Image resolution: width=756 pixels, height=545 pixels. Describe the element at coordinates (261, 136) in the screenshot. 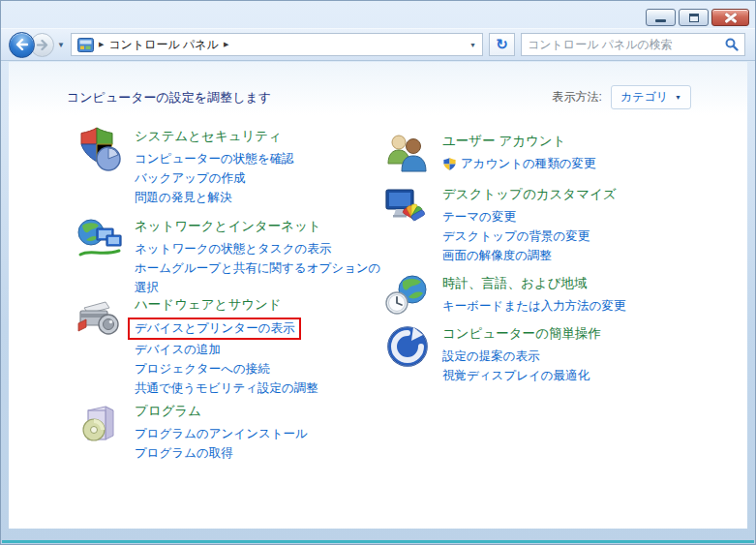

I see `category-title-system-and-security: システムとセキュリティ` at that location.